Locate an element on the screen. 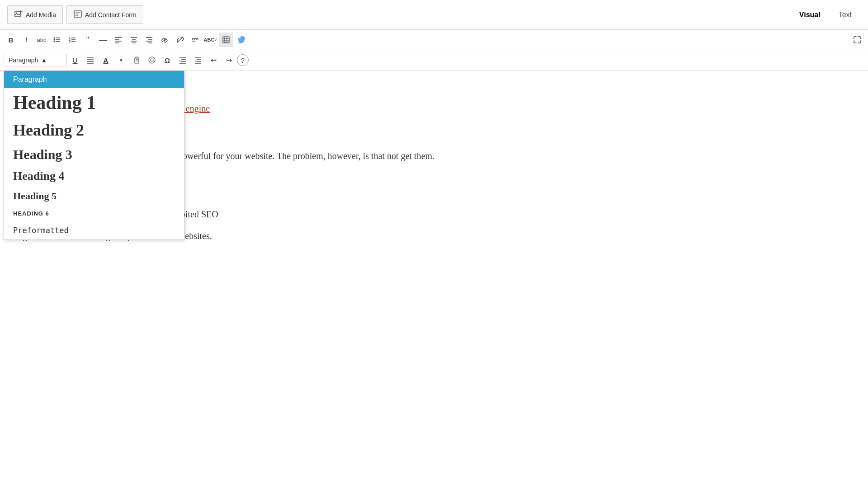 The height and width of the screenshot is (488, 868). insert-more-button is located at coordinates (195, 40).